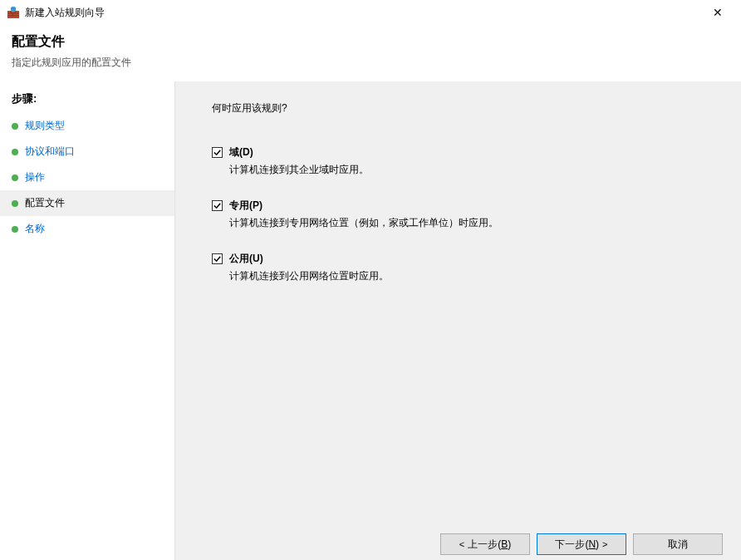 Image resolution: width=741 pixels, height=560 pixels. What do you see at coordinates (218, 206) in the screenshot?
I see `checkbox-private` at bounding box center [218, 206].